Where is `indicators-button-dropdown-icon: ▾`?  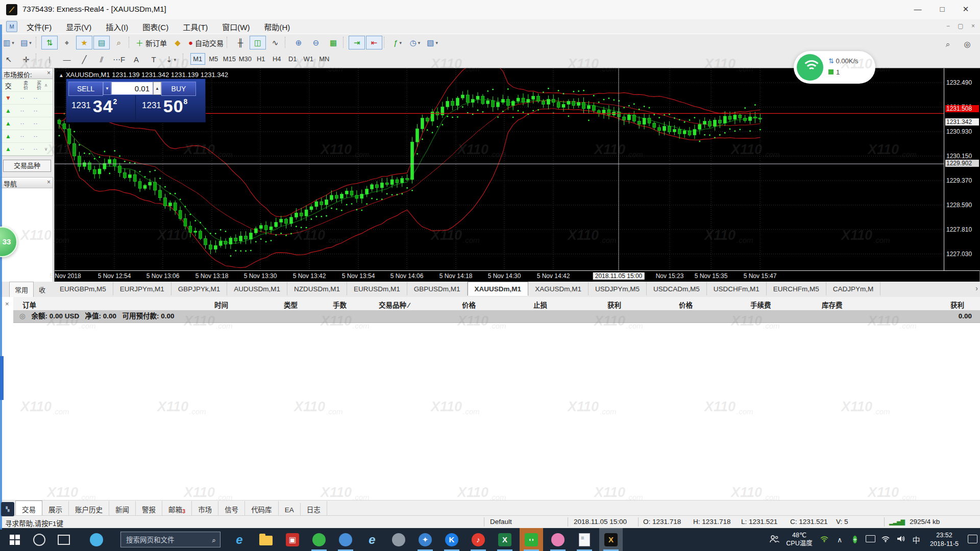
indicators-button-dropdown-icon: ▾ is located at coordinates (400, 43).